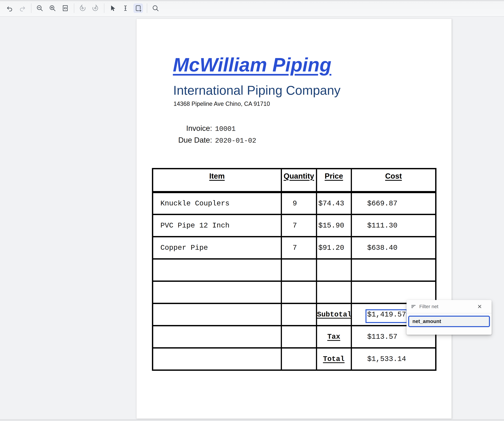  Describe the element at coordinates (40, 8) in the screenshot. I see `zoom-out-button` at that location.